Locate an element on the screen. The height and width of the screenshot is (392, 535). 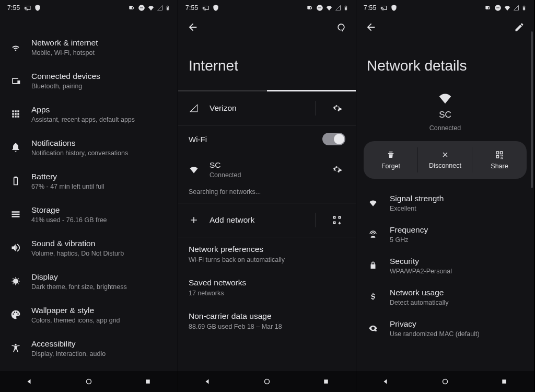
share-button: Share is located at coordinates (499, 160).